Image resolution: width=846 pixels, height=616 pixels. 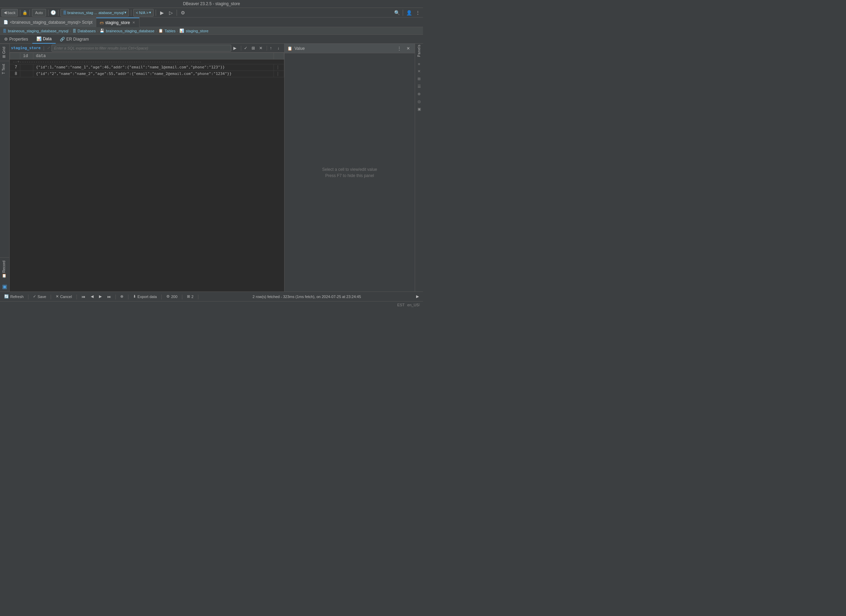 I want to click on breadcrumb-icon-table: 📊, so click(x=182, y=31).